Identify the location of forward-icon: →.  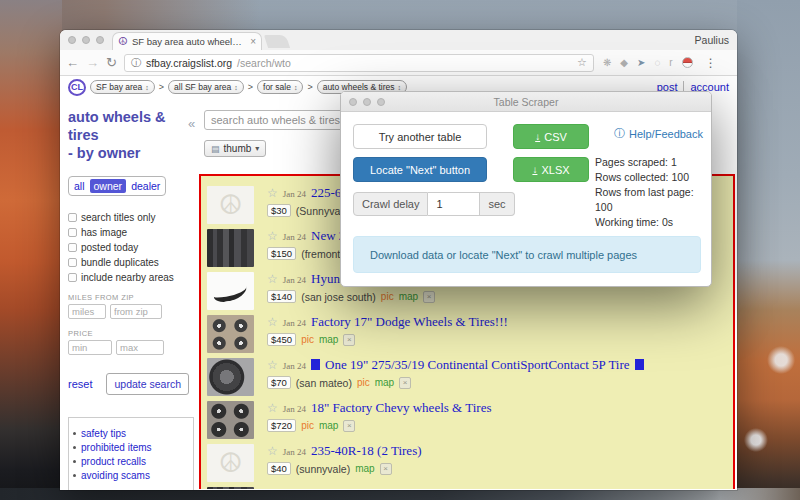
(92, 62).